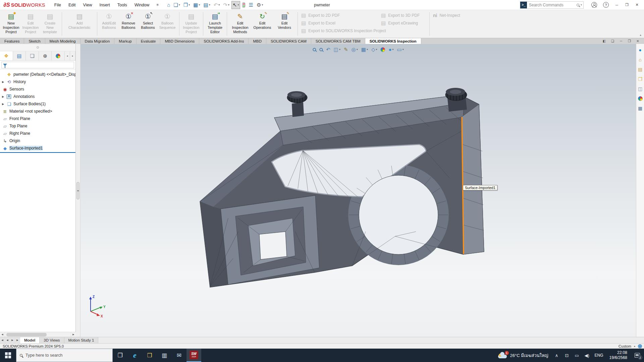 This screenshot has height=362, width=644. I want to click on add-edit-balloons-button: ① Add/Edit Balloons, so click(109, 20).